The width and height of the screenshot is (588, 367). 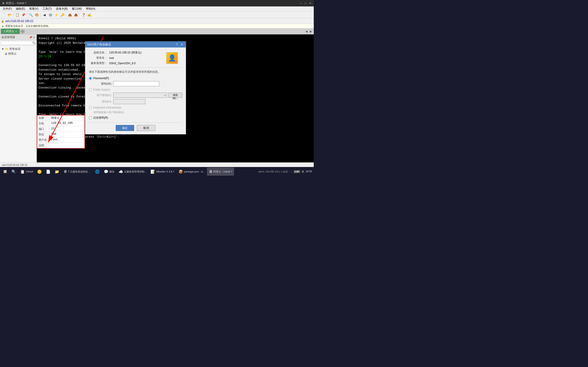 What do you see at coordinates (16, 31) in the screenshot?
I see `tab-close-button: ✕` at bounding box center [16, 31].